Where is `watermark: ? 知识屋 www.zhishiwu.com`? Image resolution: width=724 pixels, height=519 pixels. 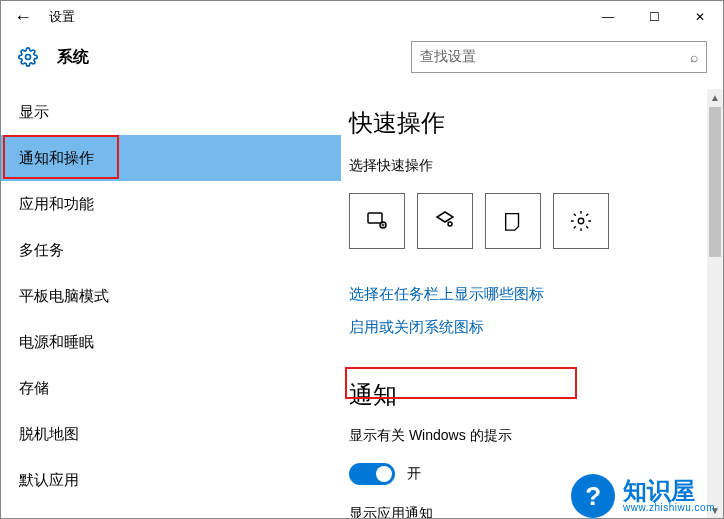 watermark: ? 知识屋 www.zhishiwu.com is located at coordinates (643, 496).